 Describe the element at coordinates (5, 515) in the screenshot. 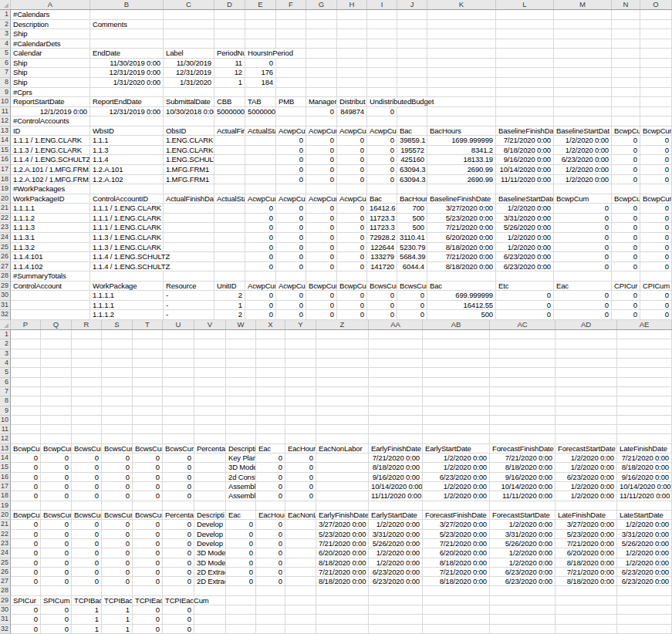

I see `bottom-row-header-20: 20` at that location.